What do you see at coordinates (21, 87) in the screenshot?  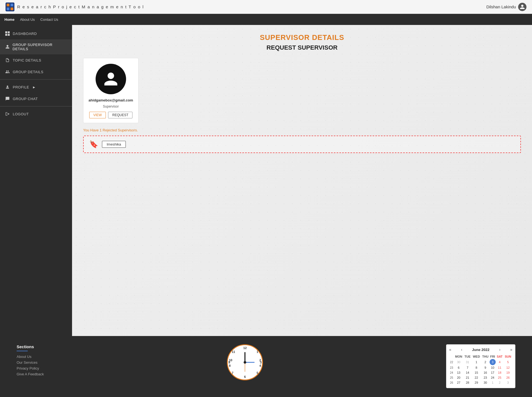 I see `sidebar-item-label: PROFILE` at bounding box center [21, 87].